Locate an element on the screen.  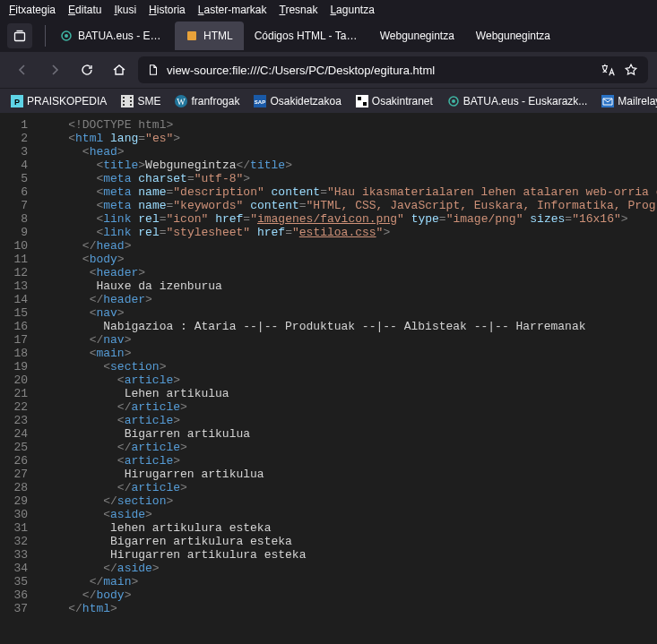
tab-2: Códigos HTML - Tabla is located at coordinates (307, 36).